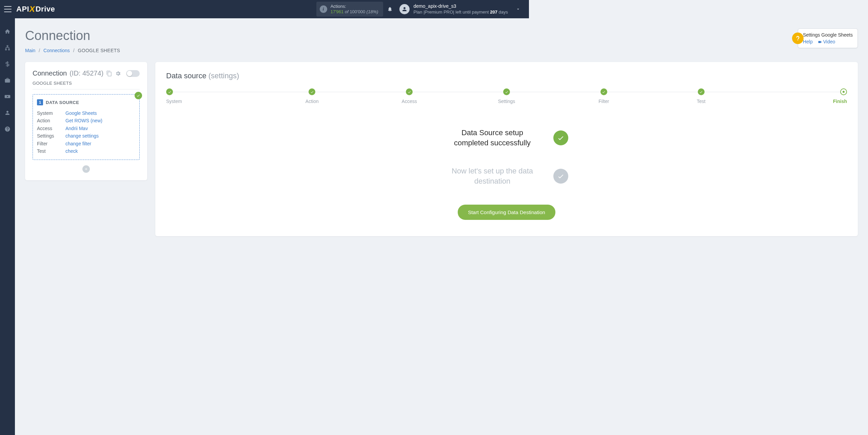  I want to click on ds-key: Settings, so click(51, 136).